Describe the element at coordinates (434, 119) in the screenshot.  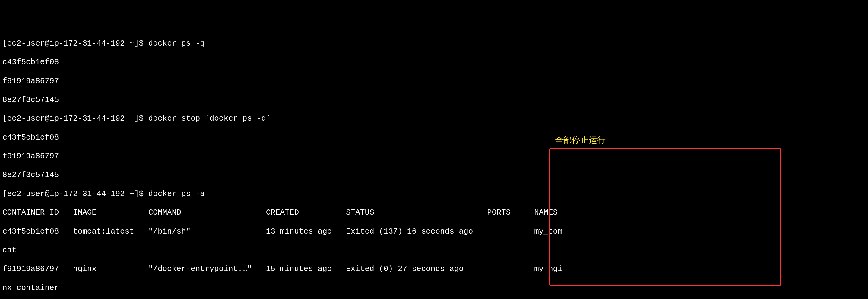
I see `terminal-line-2: [ec2-user@ip-172-31-44-192 ~]$ docker st…` at that location.